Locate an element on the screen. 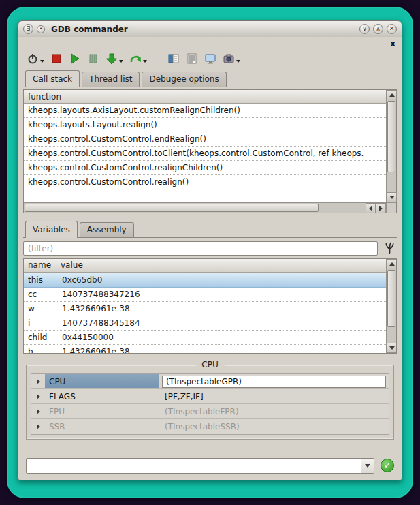  variable-value: 1.43266961e-38 is located at coordinates (221, 309).